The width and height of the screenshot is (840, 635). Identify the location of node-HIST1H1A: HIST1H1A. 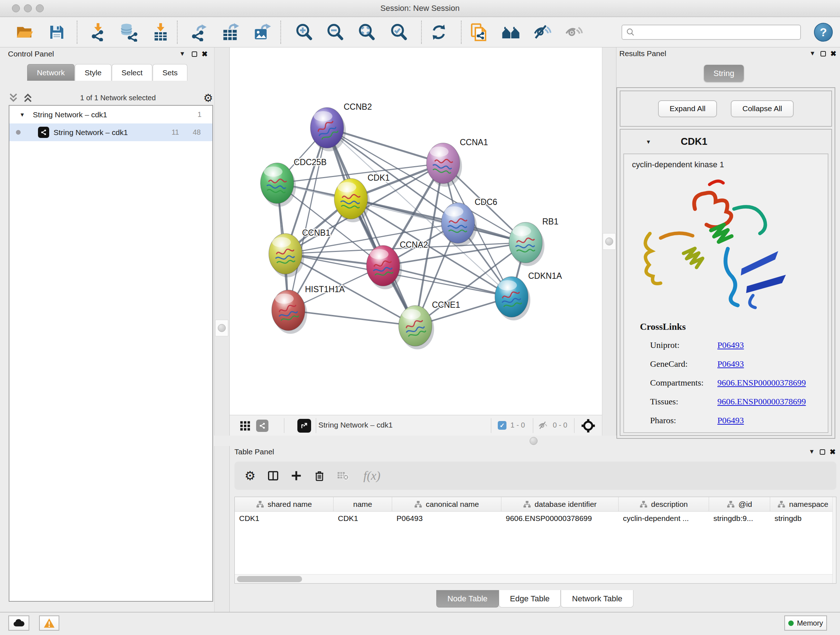
(308, 309).